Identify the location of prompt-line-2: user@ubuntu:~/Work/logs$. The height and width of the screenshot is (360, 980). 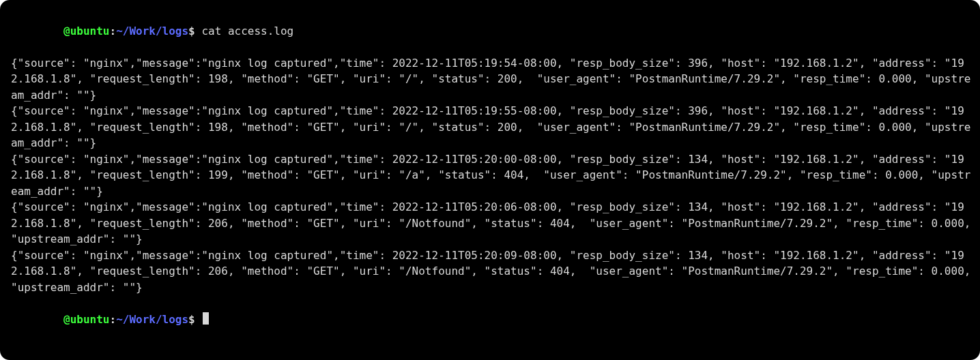
(491, 319).